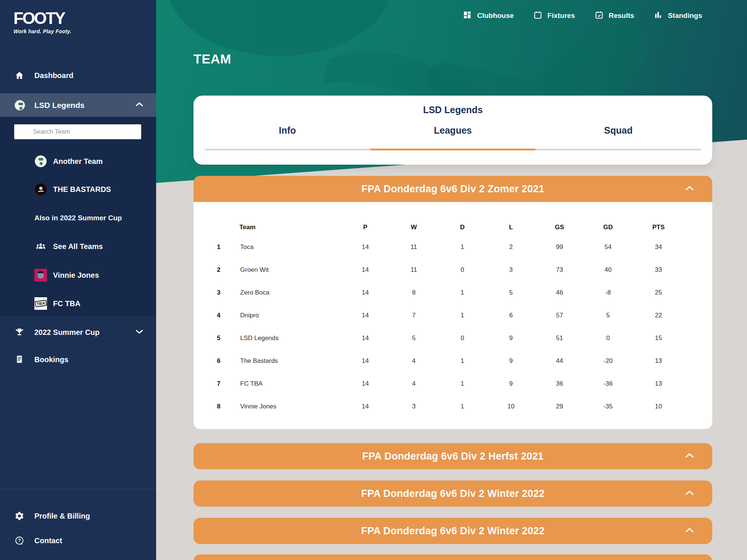  Describe the element at coordinates (78, 105) in the screenshot. I see `sidebar-item-active-team: LSD Legends` at that location.